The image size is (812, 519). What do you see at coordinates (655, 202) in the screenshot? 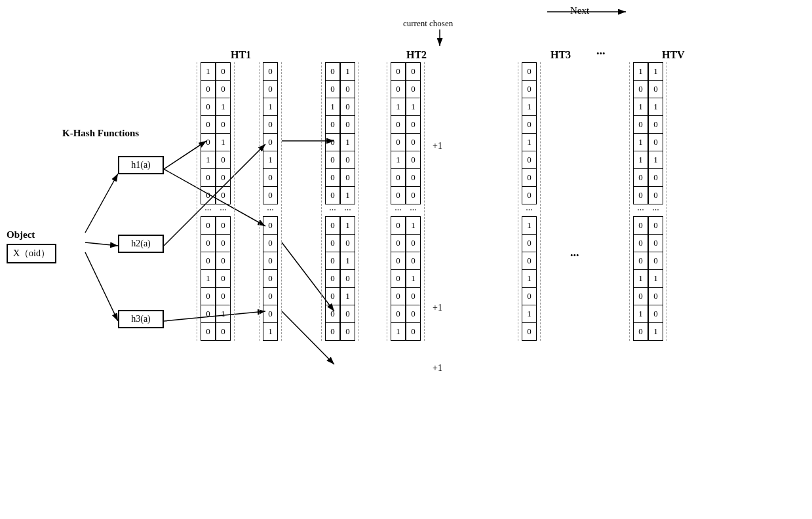
I see `htv-col2: 1 0 1 0 0 1 0 0 ··· 0 0 0 1 0 0 1` at bounding box center [655, 202].